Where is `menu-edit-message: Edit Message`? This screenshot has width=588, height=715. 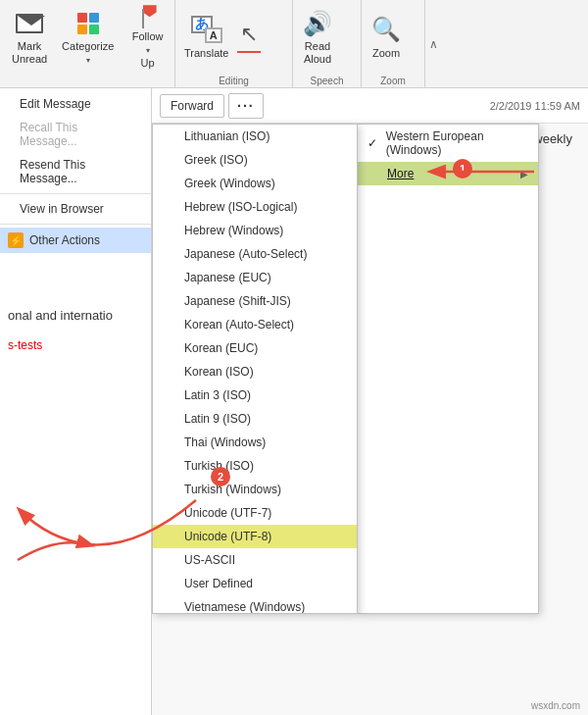 menu-edit-message: Edit Message is located at coordinates (75, 104).